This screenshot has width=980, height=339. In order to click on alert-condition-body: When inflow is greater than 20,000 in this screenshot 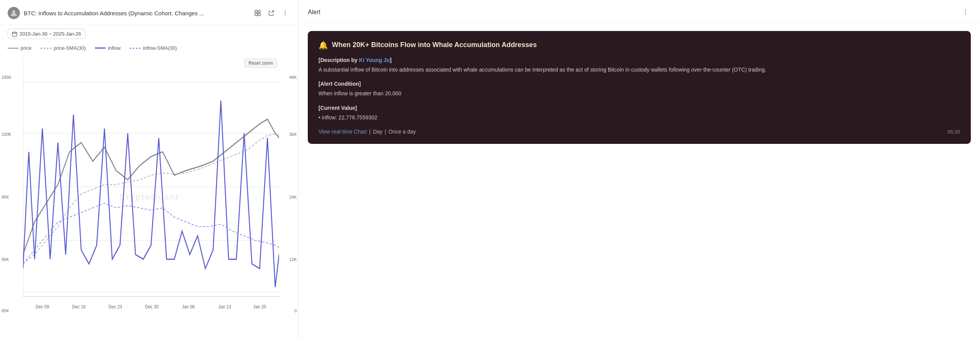, I will do `click(639, 93)`.